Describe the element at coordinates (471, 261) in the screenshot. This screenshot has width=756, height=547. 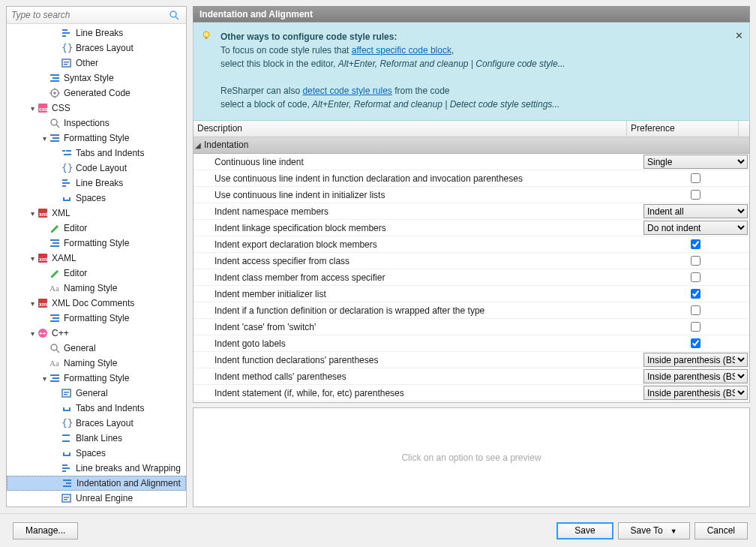
I see `grid-row: Indent access specifier from class` at that location.